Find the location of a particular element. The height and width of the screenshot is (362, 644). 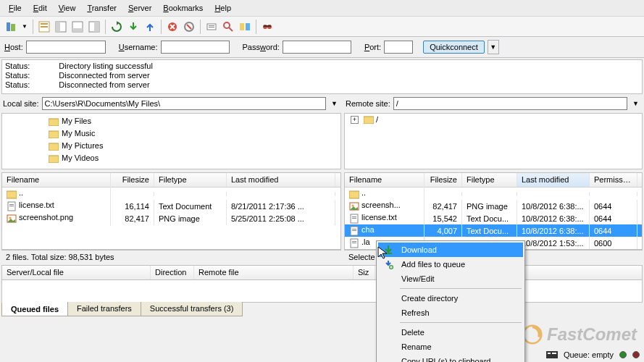

menu-bookmarks: Bookmarks is located at coordinates (183, 8).